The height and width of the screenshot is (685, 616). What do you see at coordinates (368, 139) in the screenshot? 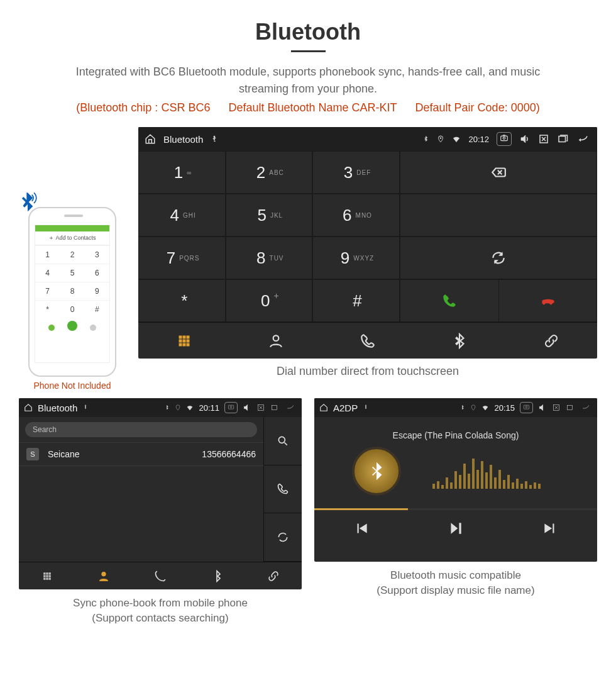
I see `status-bar: Bluetooth 20:12` at bounding box center [368, 139].